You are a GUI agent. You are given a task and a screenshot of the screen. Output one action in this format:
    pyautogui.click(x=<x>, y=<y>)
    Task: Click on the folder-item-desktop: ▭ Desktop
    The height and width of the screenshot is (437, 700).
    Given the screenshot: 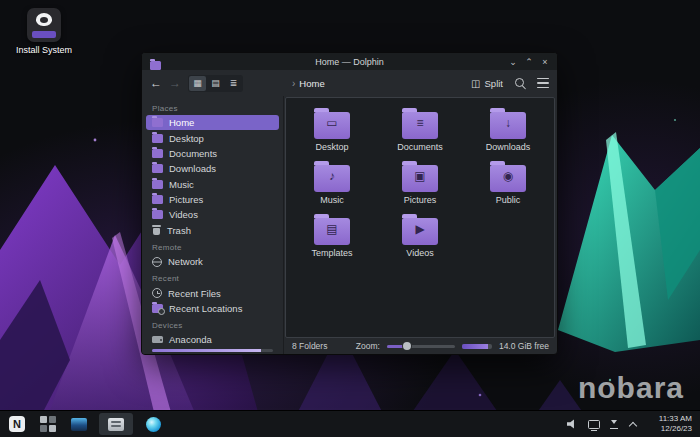 What is the action you would take?
    pyautogui.click(x=332, y=130)
    